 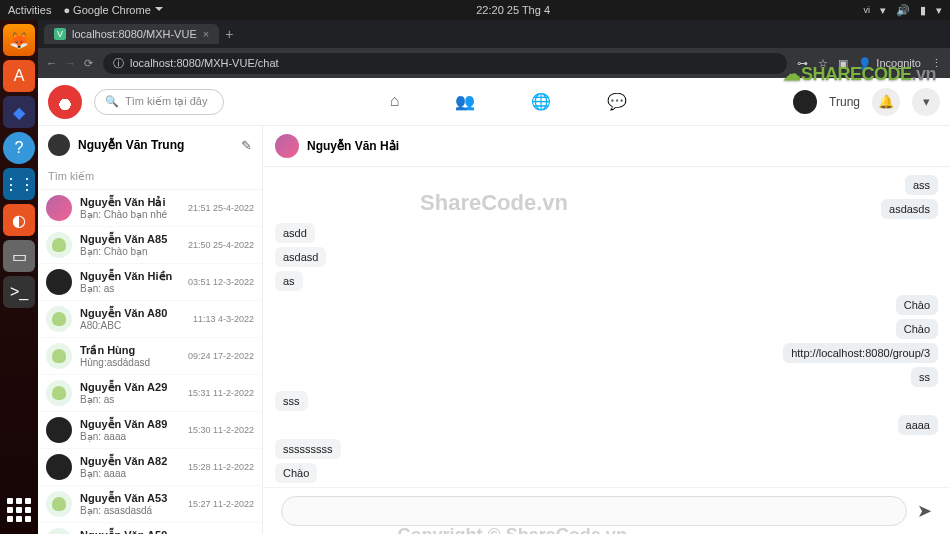 What do you see at coordinates (923, 10) in the screenshot?
I see `battery-icon: ▮` at bounding box center [923, 10].